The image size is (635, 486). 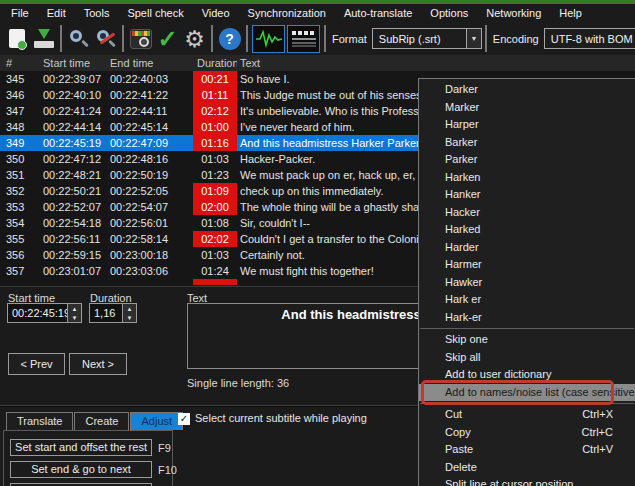 I want to click on menu-item-add-to-names-noise-list-case-sensitive: Add to names/noise list (case sensitive), so click(x=527, y=393).